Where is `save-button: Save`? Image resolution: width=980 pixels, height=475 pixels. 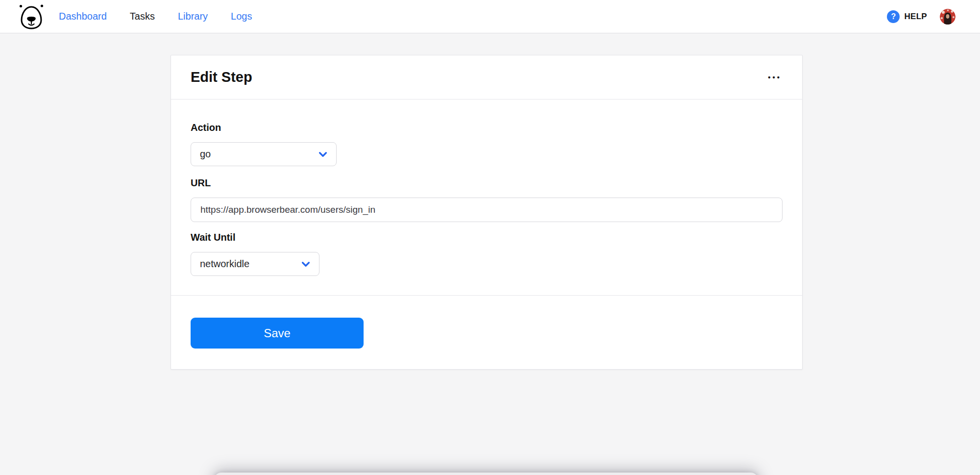 save-button: Save is located at coordinates (277, 333).